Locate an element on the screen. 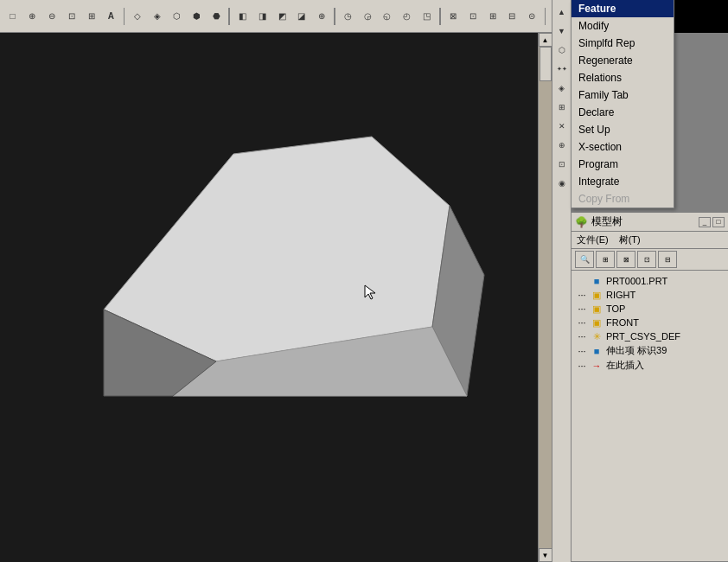 Image resolution: width=728 pixels, height=562 pixels. right-label: RIGHT is located at coordinates (621, 295).